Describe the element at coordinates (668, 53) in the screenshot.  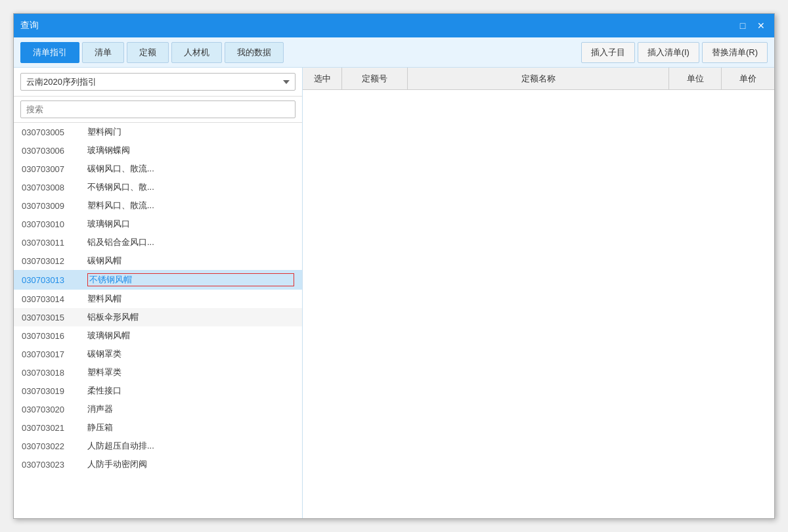
I see `insert-bill-button: 插入清单(I)` at that location.